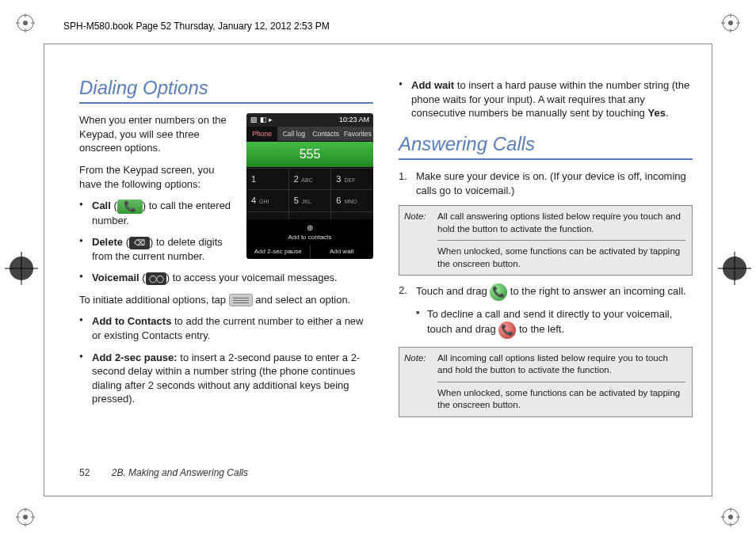  Describe the element at coordinates (139, 243) in the screenshot. I see `delete-icon: ⌫` at that location.